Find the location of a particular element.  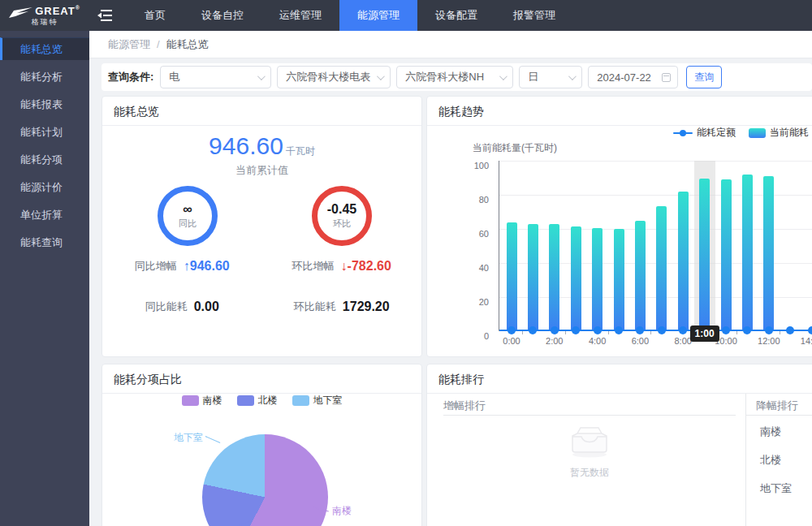

mom-energy-label: 环比能耗 is located at coordinates (315, 307).